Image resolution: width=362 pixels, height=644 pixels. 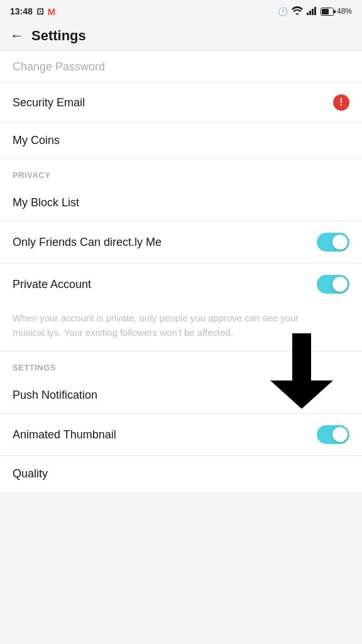 What do you see at coordinates (333, 435) in the screenshot?
I see `animated-thumbnail-toggle-slider` at bounding box center [333, 435].